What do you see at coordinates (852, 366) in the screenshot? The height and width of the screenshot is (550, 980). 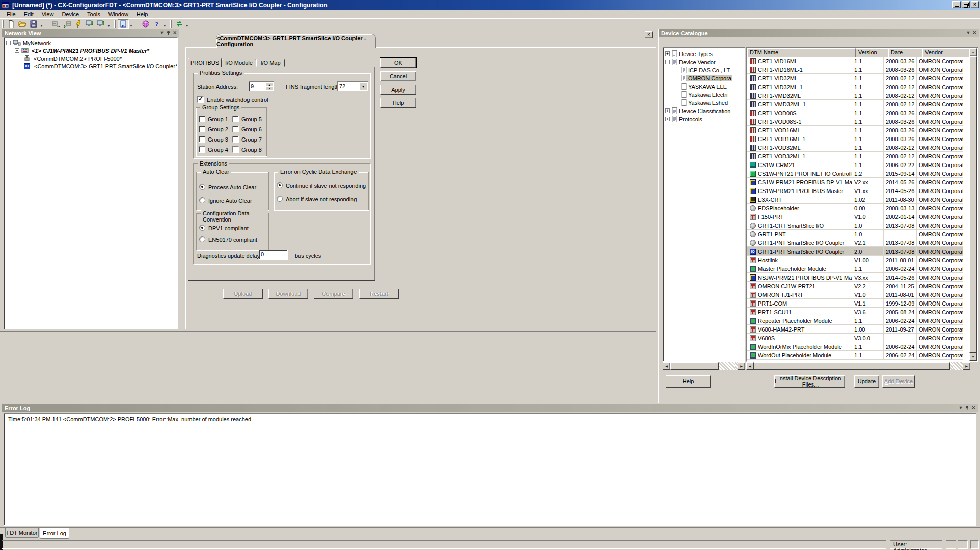 I see `scroll-thumb` at bounding box center [852, 366].